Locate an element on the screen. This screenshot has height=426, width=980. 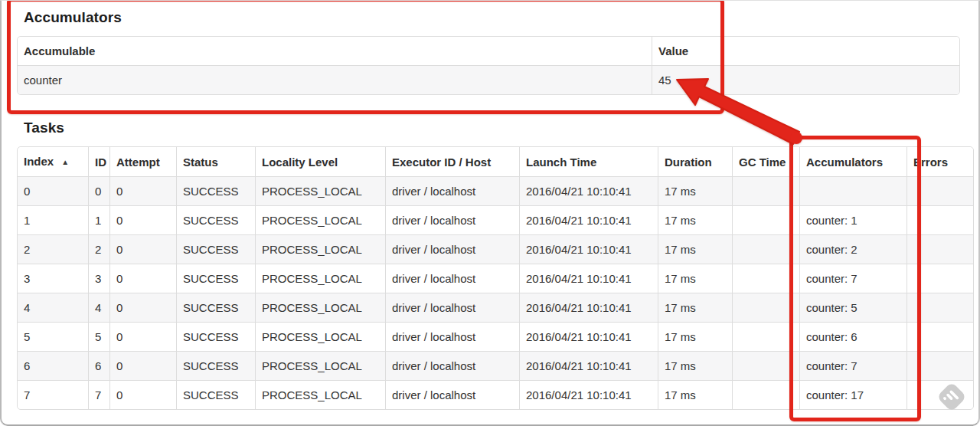
task-col-header-errors: Errors is located at coordinates (940, 162).